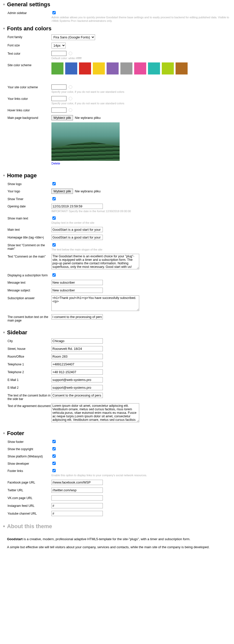 The width and height of the screenshot is (234, 644). I want to click on section-general: ▼ General settings, so click(117, 5).